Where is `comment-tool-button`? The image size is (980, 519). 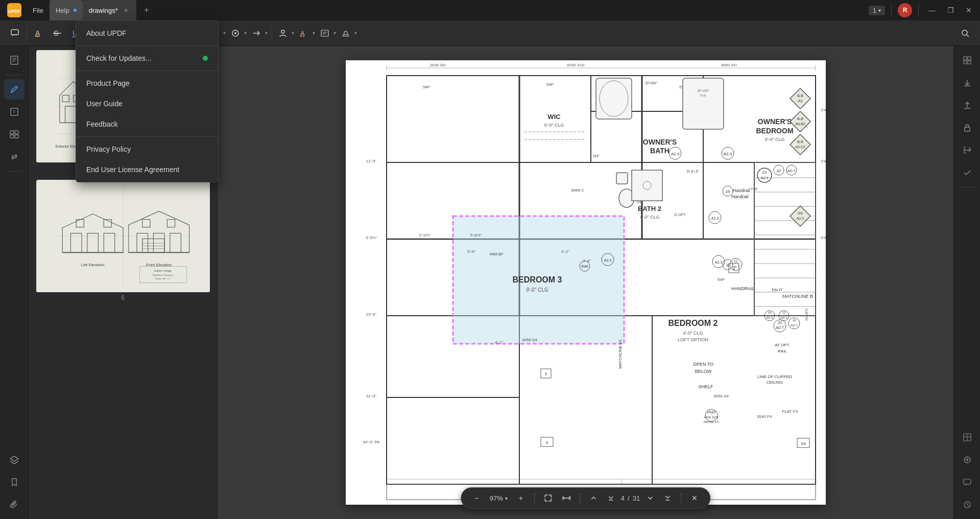
comment-tool-button is located at coordinates (15, 33).